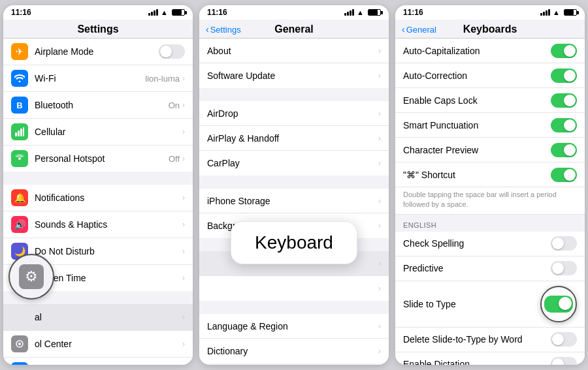 The width and height of the screenshot is (588, 370). Describe the element at coordinates (293, 76) in the screenshot. I see `softwareupdate-label: Software Update` at that location.